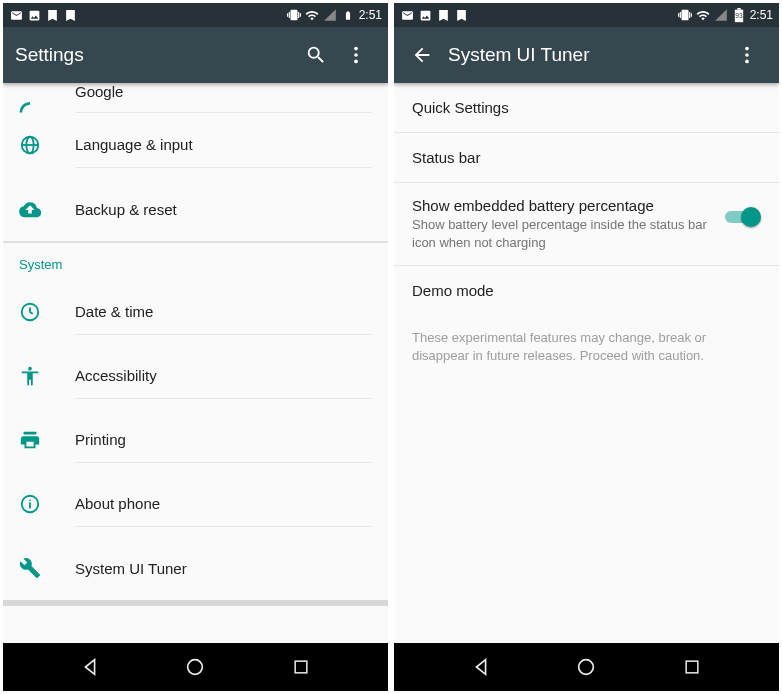  What do you see at coordinates (196, 15) in the screenshot?
I see `status-bar: 2:51` at bounding box center [196, 15].